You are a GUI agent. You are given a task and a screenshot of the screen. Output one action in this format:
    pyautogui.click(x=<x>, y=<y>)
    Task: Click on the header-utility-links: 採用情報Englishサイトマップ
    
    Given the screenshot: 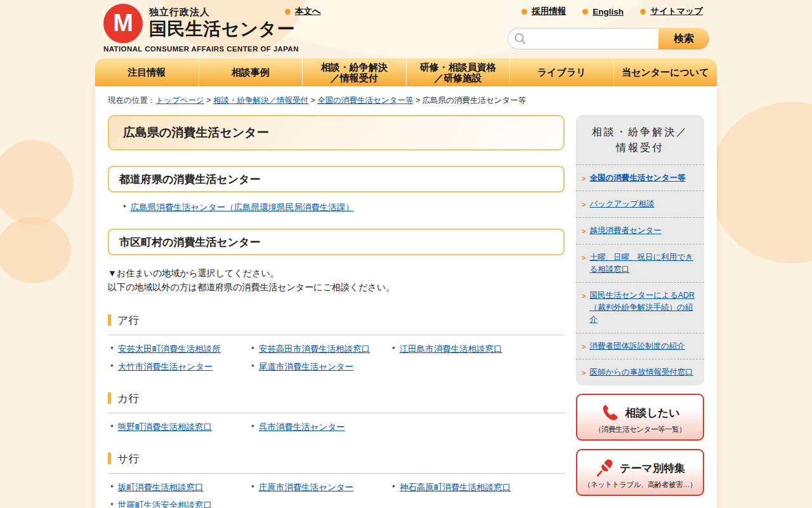 What is the action you would take?
    pyautogui.click(x=612, y=11)
    